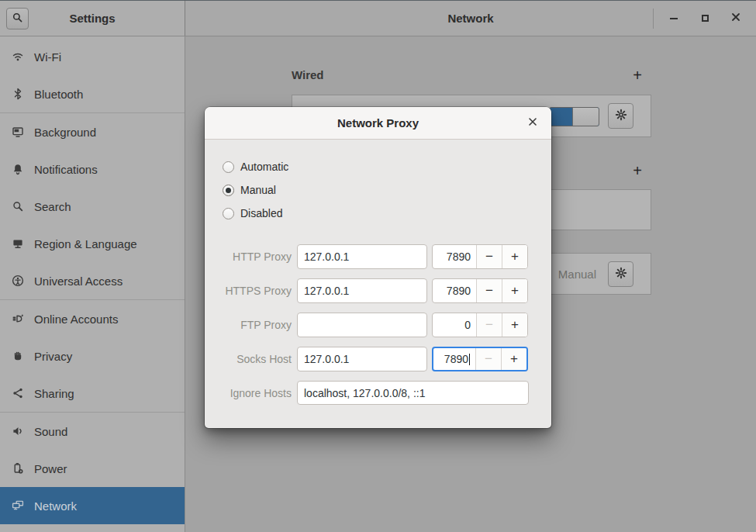 This screenshot has width=756, height=532. Describe the element at coordinates (459, 291) in the screenshot. I see `port-text: 7890` at that location.